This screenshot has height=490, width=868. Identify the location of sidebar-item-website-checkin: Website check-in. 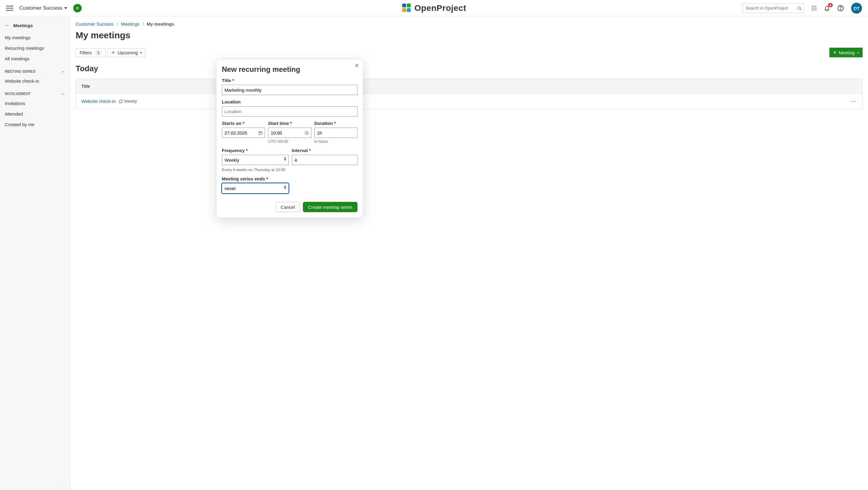
(35, 81).